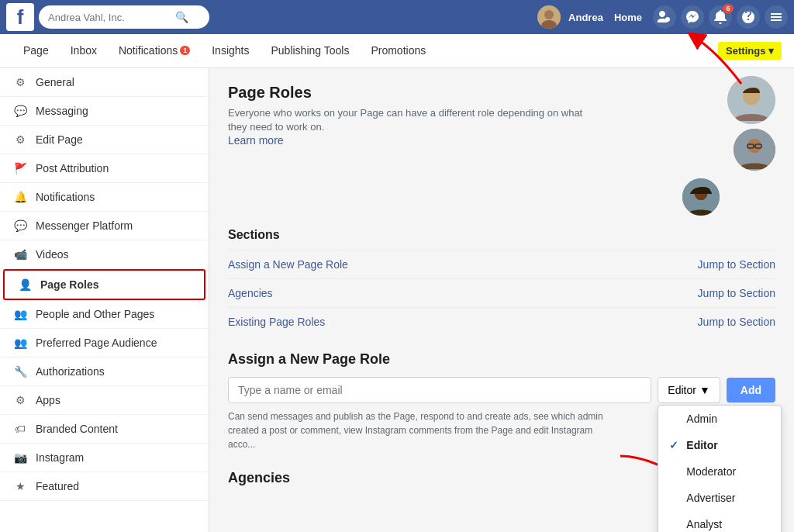 This screenshot has width=794, height=532. Describe the element at coordinates (397, 51) in the screenshot. I see `sub-navigation: Page Inbox Notifications 1 Insights Publ…` at that location.